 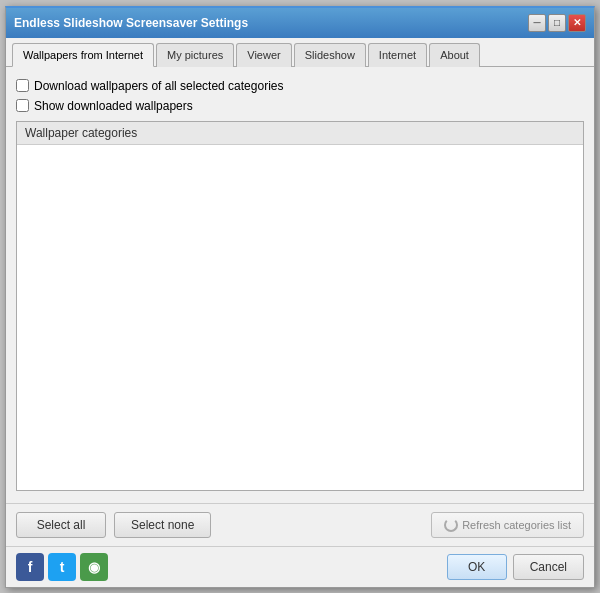 I want to click on refresh-icon, so click(x=451, y=525).